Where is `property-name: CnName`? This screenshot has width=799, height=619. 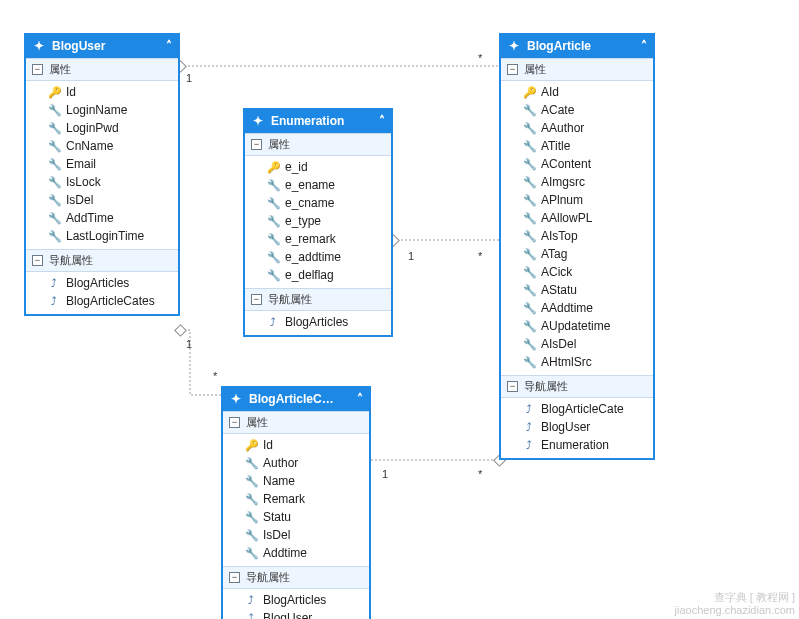 property-name: CnName is located at coordinates (90, 146).